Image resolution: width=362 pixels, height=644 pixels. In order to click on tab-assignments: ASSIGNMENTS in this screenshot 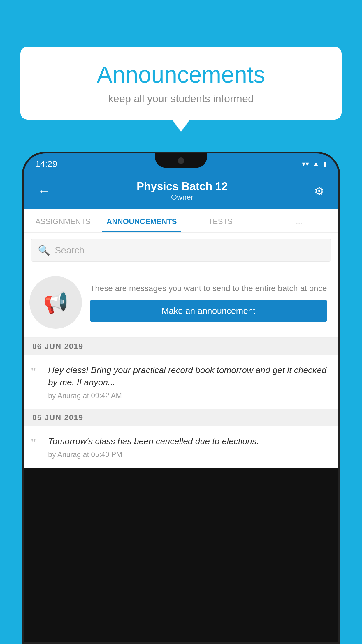, I will do `click(63, 220)`.